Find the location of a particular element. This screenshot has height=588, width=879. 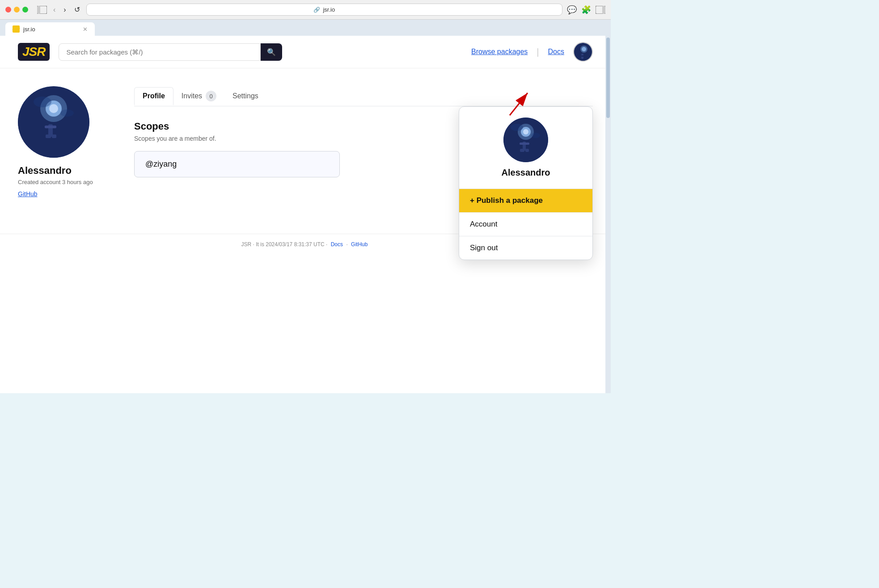

window-controls is located at coordinates (17, 10).